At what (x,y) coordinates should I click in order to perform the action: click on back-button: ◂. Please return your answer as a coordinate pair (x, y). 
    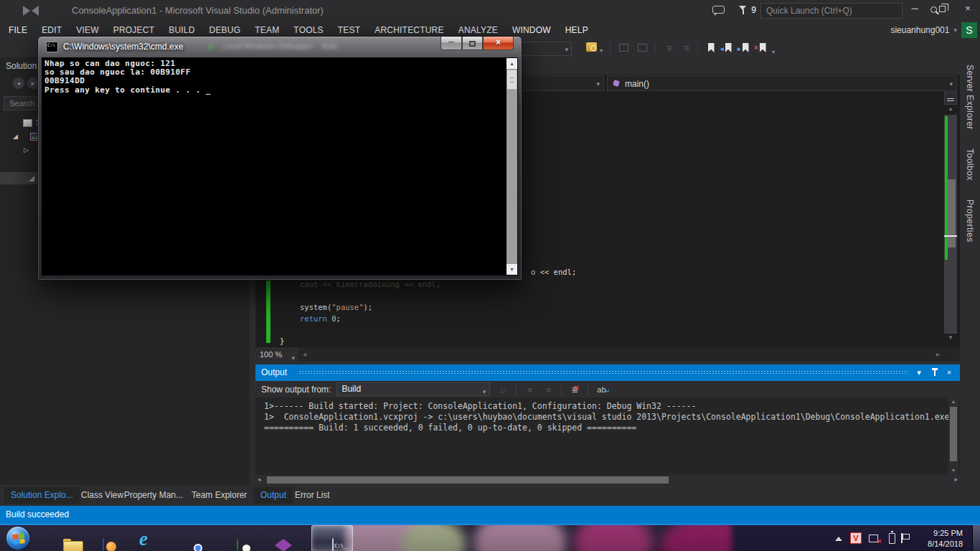
    Looking at the image, I should click on (19, 83).